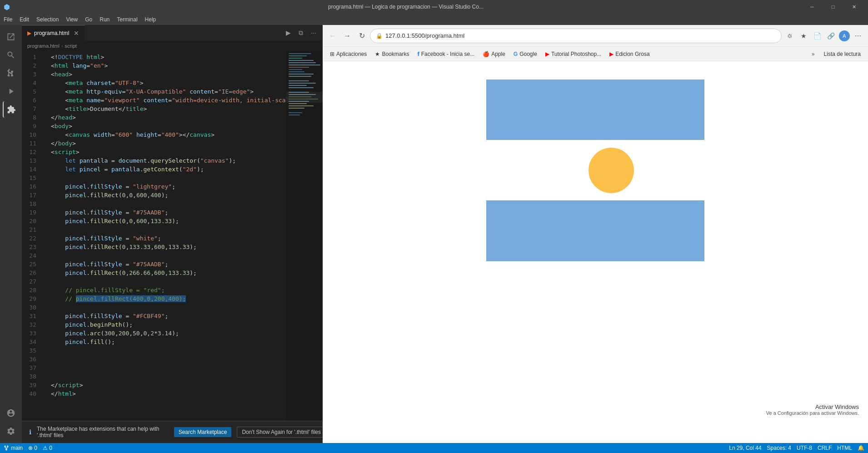 The width and height of the screenshot is (868, 453). I want to click on breadcrumb-section: script, so click(71, 46).